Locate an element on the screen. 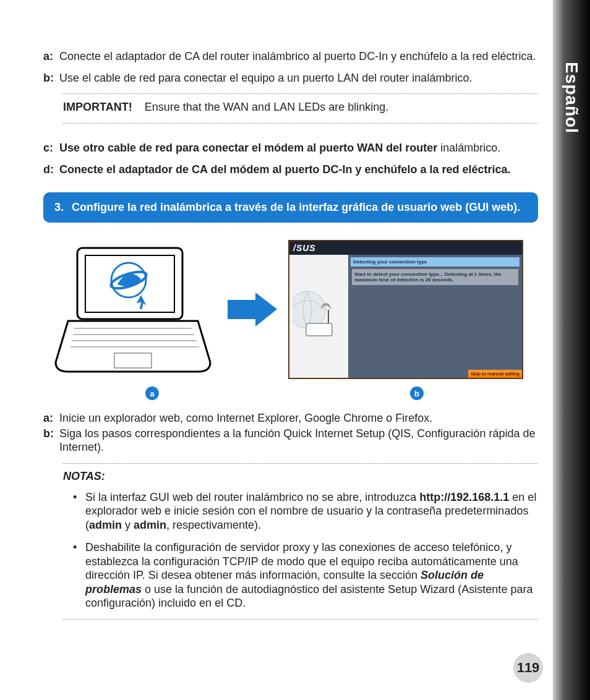 The height and width of the screenshot is (700, 590). step-c: c: Use otro cable de red para conectar e… is located at coordinates (291, 148).